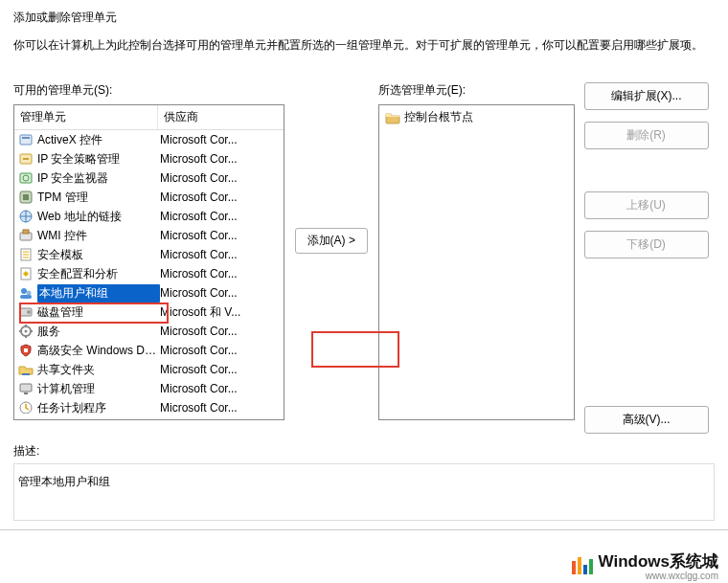 This screenshot has width=728, height=583. What do you see at coordinates (26, 235) in the screenshot?
I see `wmi-icon` at bounding box center [26, 235].